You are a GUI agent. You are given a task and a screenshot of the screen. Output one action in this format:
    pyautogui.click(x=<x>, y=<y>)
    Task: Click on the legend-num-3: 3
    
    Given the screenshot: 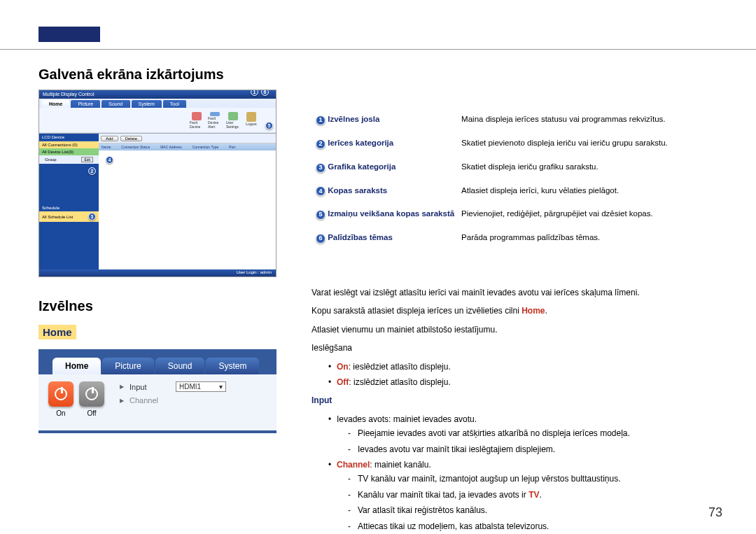 What is the action you would take?
    pyautogui.click(x=321, y=168)
    